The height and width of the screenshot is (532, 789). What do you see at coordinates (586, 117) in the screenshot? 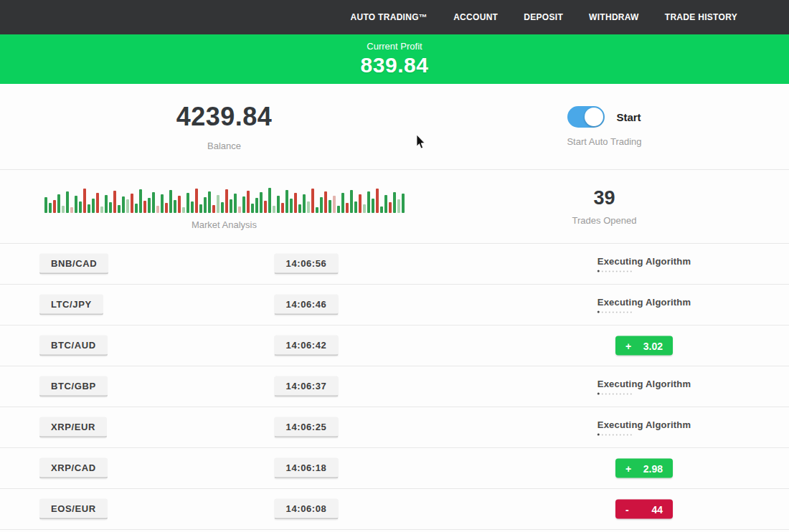
I see `auto-trading-toggle` at bounding box center [586, 117].